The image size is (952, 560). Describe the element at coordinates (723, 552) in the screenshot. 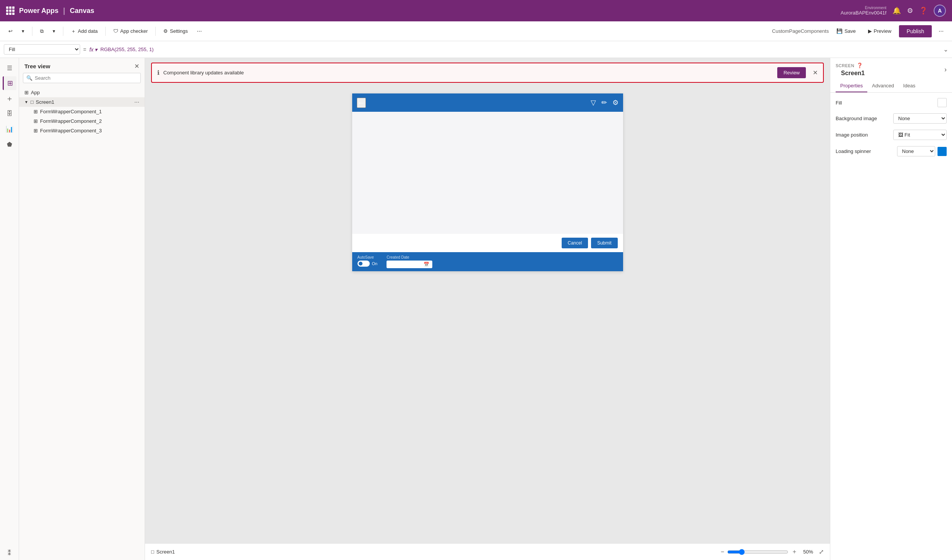

I see `zoom-out-button: −` at that location.